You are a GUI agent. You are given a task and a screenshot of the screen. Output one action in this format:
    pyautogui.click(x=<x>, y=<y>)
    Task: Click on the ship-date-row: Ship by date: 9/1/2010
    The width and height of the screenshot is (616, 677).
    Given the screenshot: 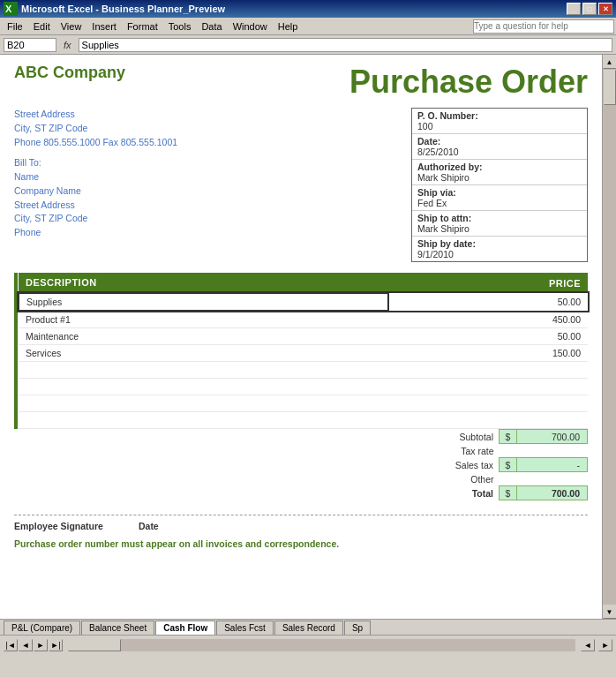 What is the action you would take?
    pyautogui.click(x=500, y=249)
    